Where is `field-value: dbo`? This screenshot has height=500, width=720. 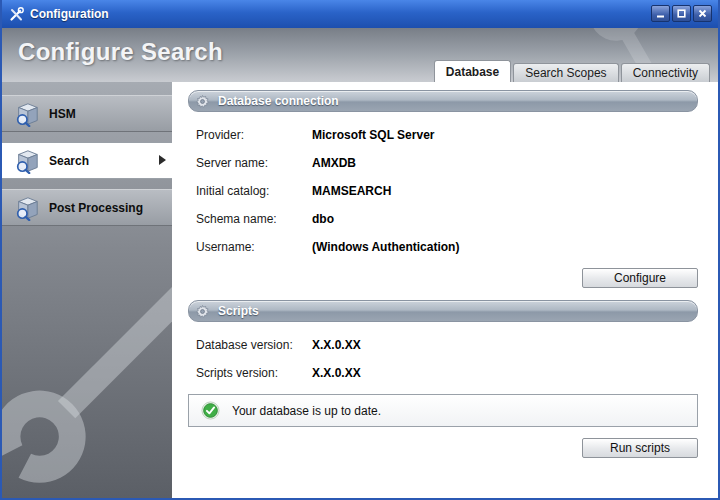 field-value: dbo is located at coordinates (323, 220).